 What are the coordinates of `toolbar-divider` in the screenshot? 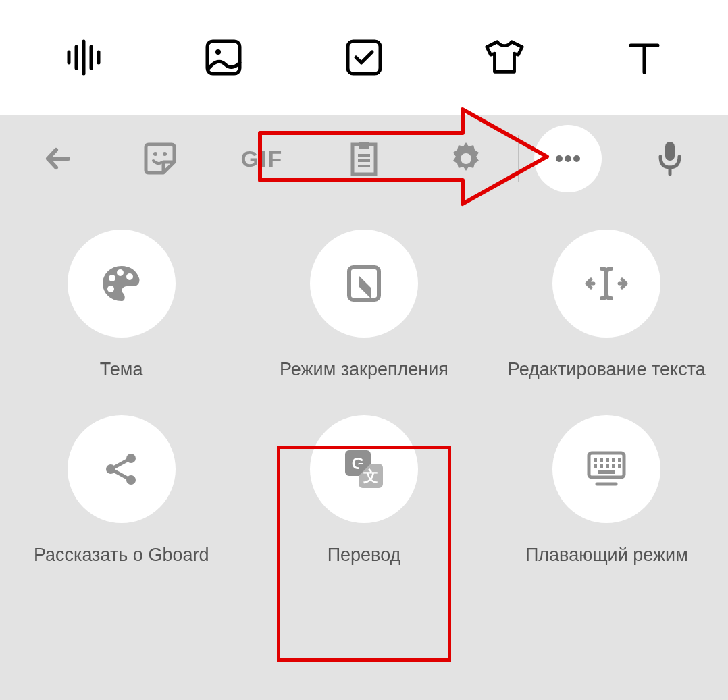 It's located at (519, 159).